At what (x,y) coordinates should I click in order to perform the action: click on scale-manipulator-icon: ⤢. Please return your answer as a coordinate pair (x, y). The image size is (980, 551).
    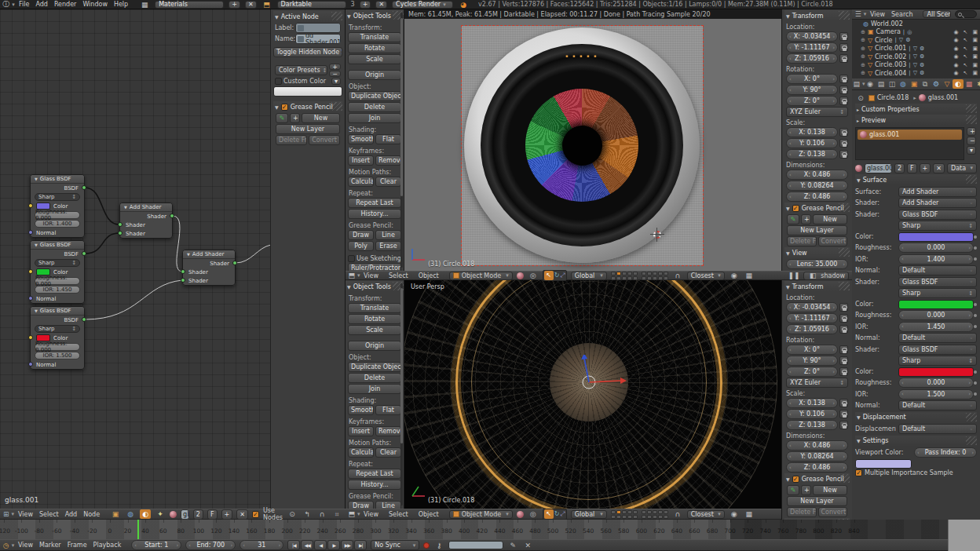
    Looking at the image, I should click on (562, 276).